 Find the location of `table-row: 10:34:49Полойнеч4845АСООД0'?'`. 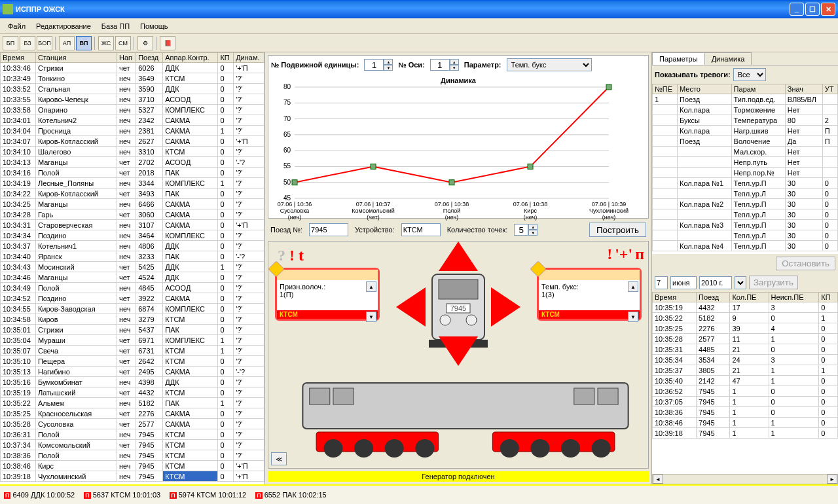

table-row: 10:34:49Полойнеч4845АСООД0'?' is located at coordinates (132, 288).